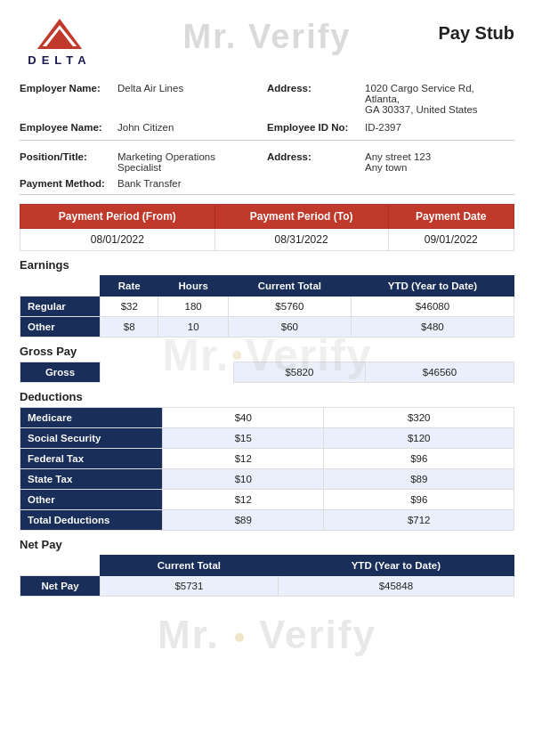 This screenshot has height=756, width=534. I want to click on position-title-row: Position/Title: Marketing Operations Spe…, so click(143, 162).